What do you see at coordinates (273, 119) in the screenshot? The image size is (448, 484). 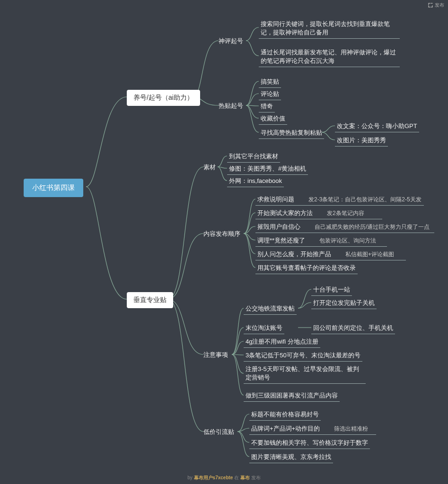 I see `leaf: 收藏价值` at bounding box center [273, 119].